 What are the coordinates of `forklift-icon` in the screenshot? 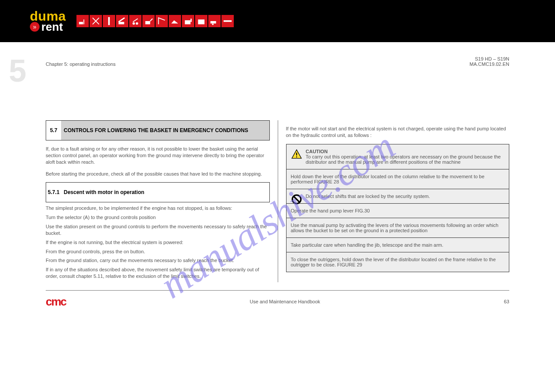 It's located at (83, 21).